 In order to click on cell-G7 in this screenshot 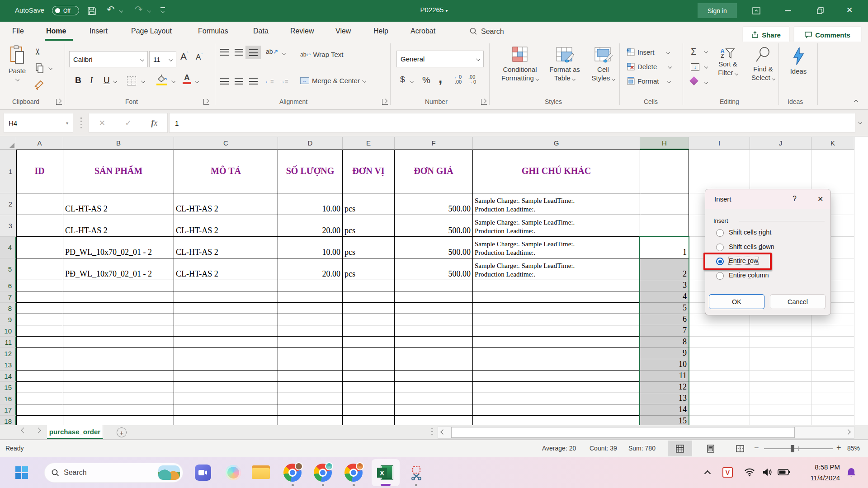, I will do `click(557, 297)`.